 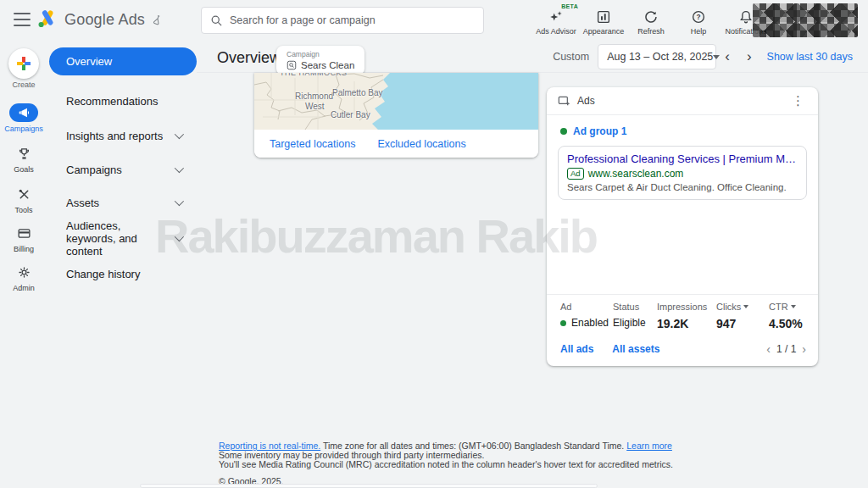 What do you see at coordinates (397, 102) in the screenshot?
I see `map-graphic` at bounding box center [397, 102].